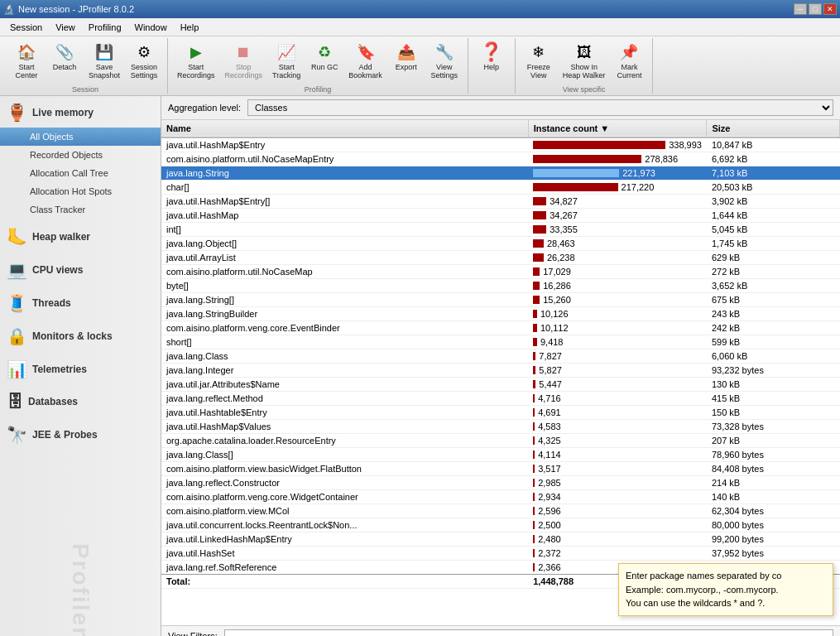  What do you see at coordinates (501, 538) in the screenshot?
I see `table-row: java.util.LinkedHashMap$Entry 2,480 99,2…` at bounding box center [501, 538].